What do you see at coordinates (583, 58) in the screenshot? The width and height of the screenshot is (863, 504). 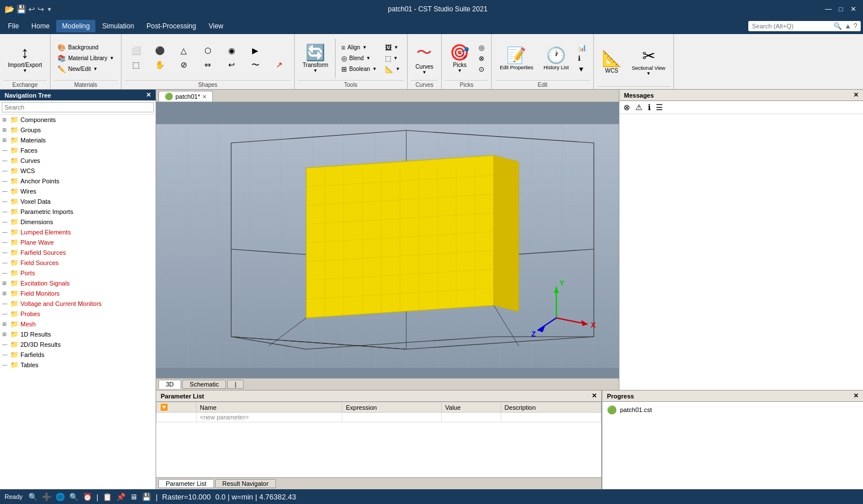 I see `wcs-btn-2: ℹ` at bounding box center [583, 58].